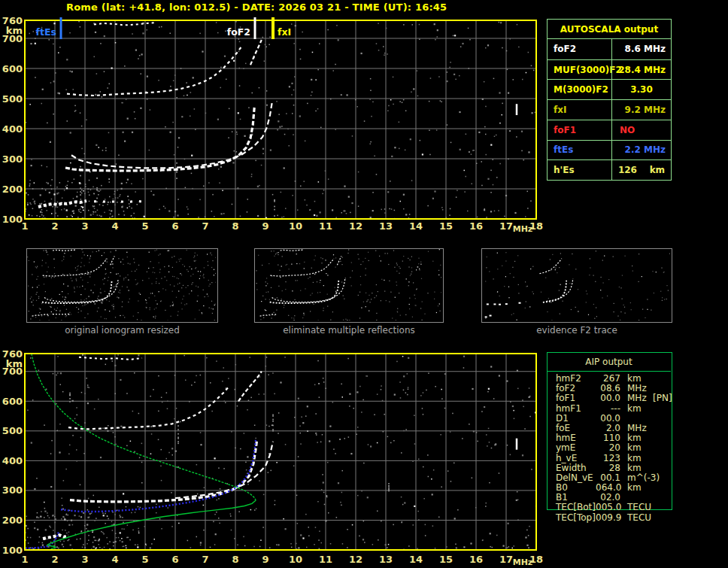  Describe the element at coordinates (579, 150) in the screenshot. I see `autoscala-row-label: ftEs` at that location.